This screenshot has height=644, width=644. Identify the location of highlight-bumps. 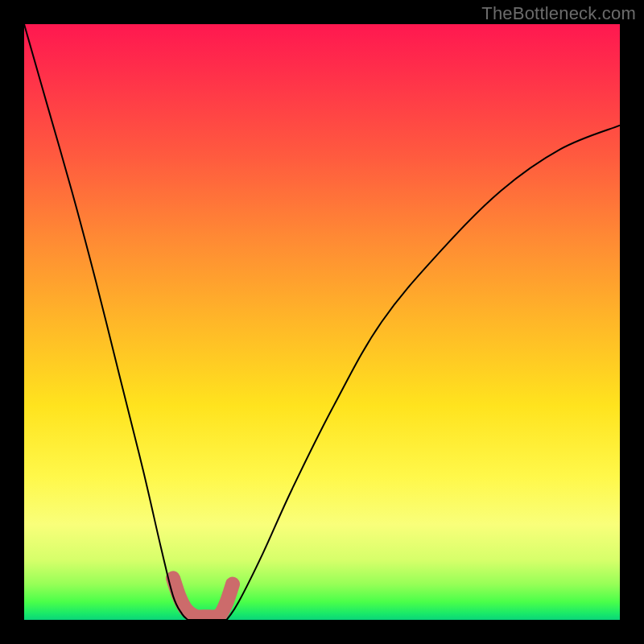
(203, 597).